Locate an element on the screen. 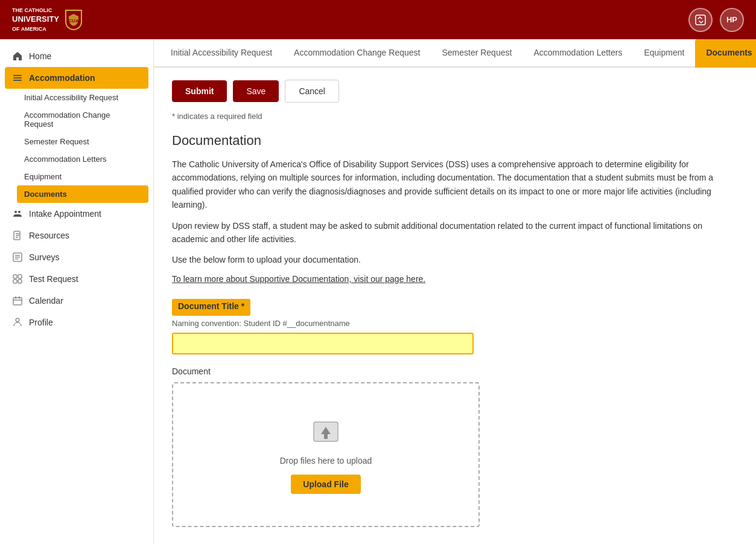 This screenshot has width=756, height=544. upload-drop-text: Drop files here to upload is located at coordinates (326, 461).